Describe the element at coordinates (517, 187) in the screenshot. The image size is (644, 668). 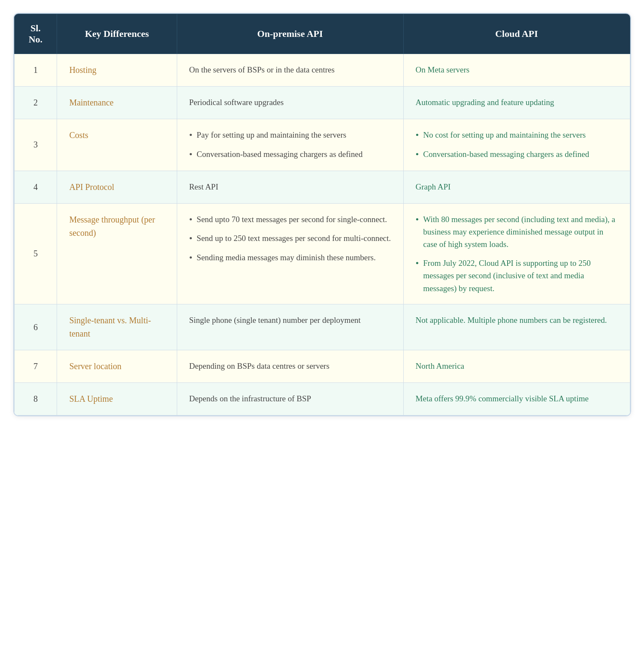
I see `row-cloud: Graph API` at that location.